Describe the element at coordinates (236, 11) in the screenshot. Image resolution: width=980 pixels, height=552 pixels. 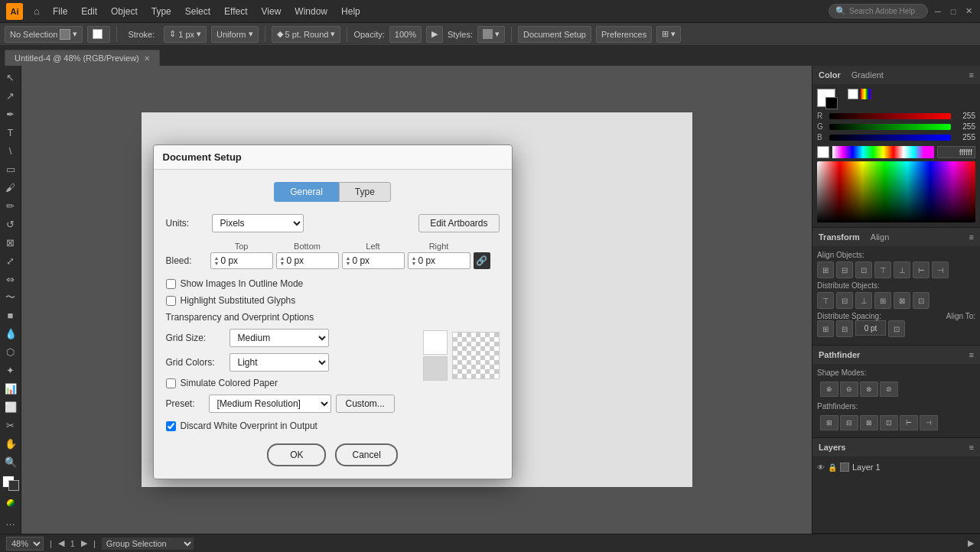
I see `menu-effect: Effect` at that location.